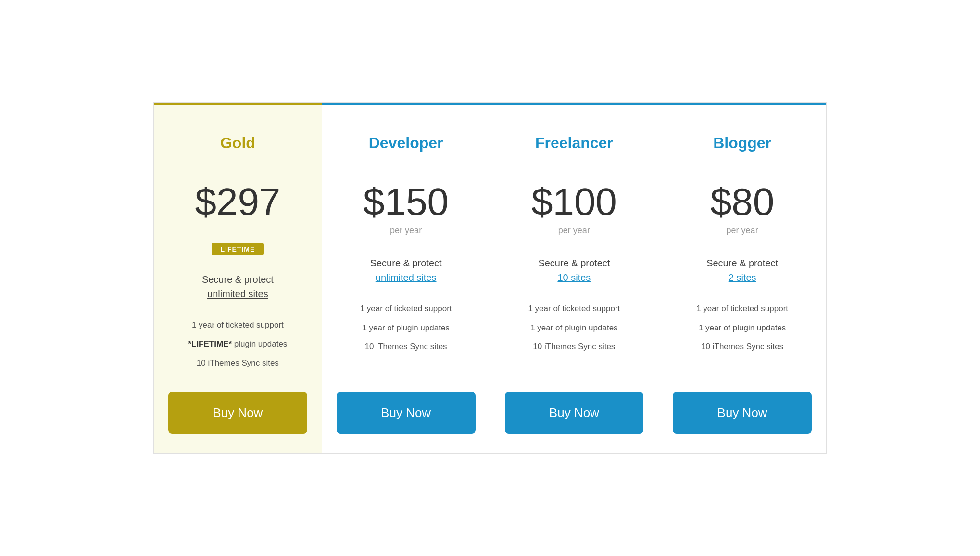 This screenshot has width=980, height=556. What do you see at coordinates (238, 294) in the screenshot?
I see `sites-link-gold: unlimited sites` at bounding box center [238, 294].